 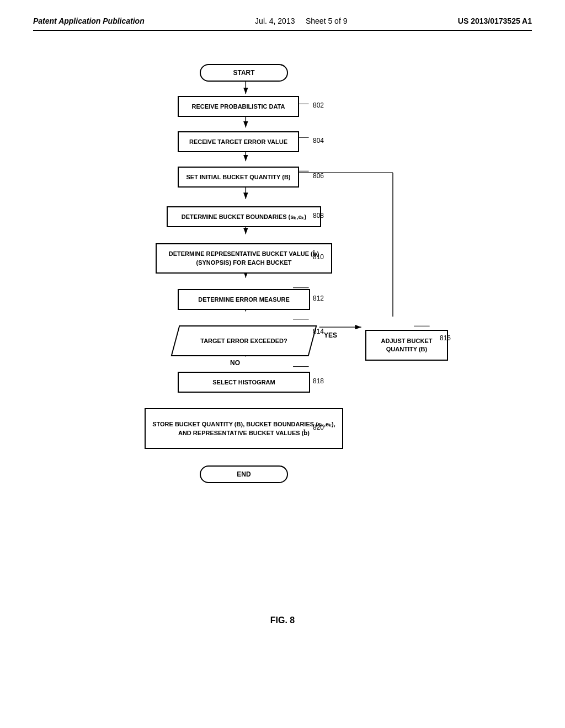 I want to click on header-date: Jul. 4, 2013, so click(x=275, y=21).